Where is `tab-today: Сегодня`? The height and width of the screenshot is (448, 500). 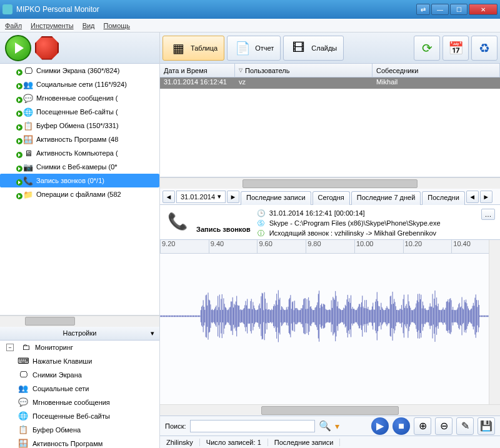
tab-today: Сегодня is located at coordinates (331, 198).